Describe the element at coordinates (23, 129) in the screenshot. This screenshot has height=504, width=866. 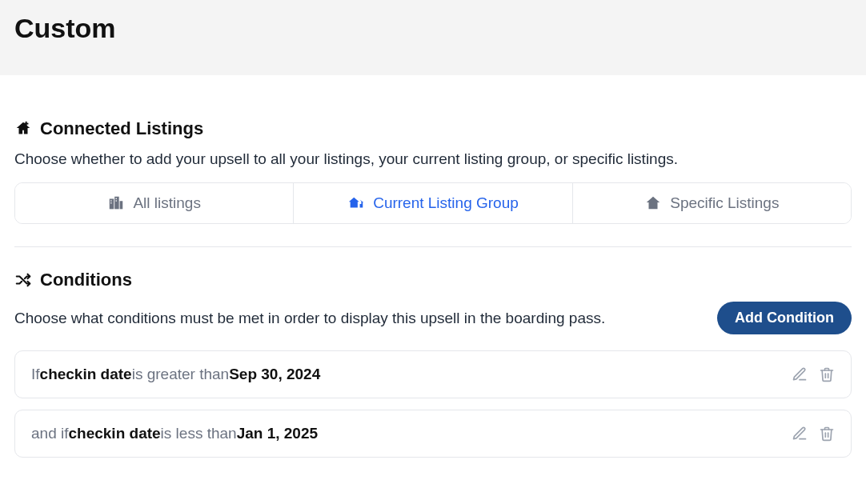
I see `house-plus-icon` at that location.